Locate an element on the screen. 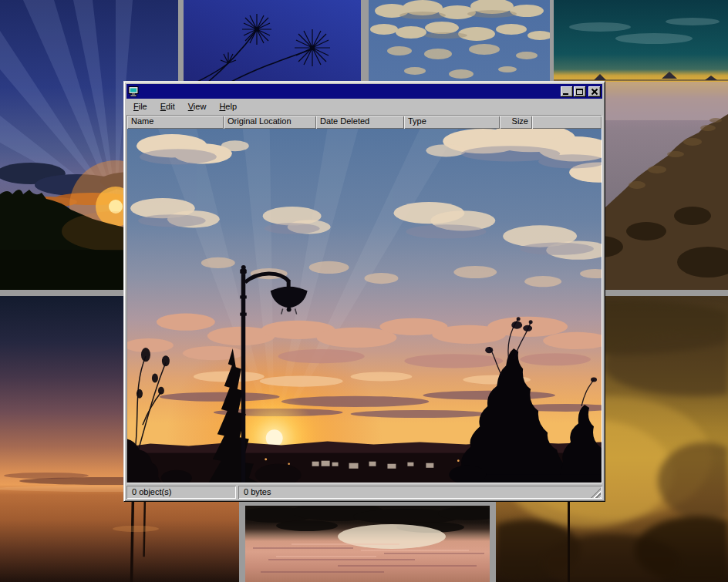 The image size is (728, 582). column-header-stub is located at coordinates (567, 122).